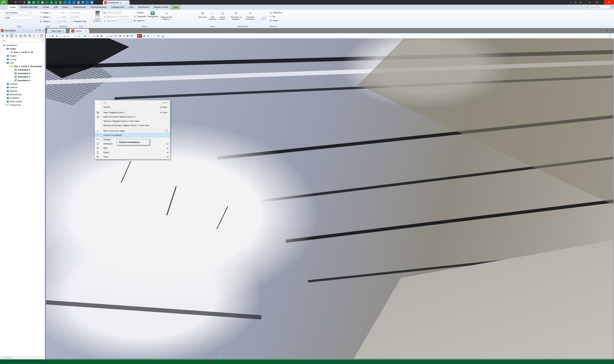 This screenshot has height=364, width=614. Describe the element at coordinates (34, 2) in the screenshot. I see `report-tool-icon: ▤` at that location.